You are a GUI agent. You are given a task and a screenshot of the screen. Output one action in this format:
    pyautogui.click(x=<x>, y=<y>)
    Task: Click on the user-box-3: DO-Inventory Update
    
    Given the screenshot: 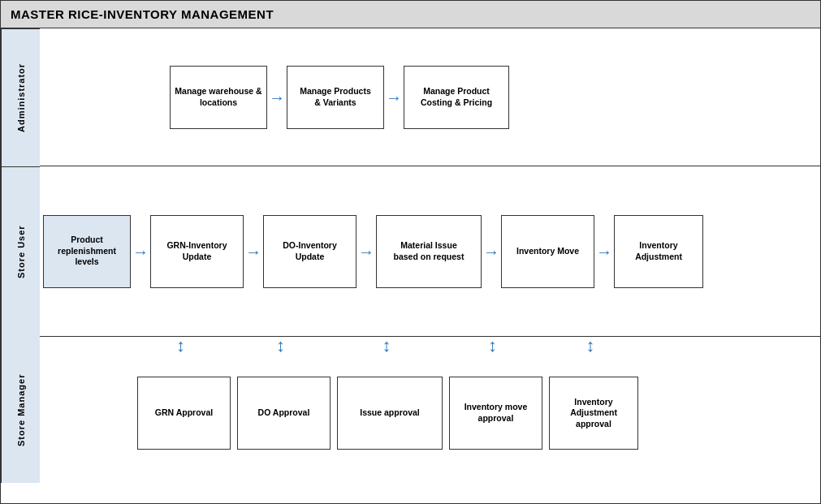 What is the action you would take?
    pyautogui.click(x=310, y=252)
    